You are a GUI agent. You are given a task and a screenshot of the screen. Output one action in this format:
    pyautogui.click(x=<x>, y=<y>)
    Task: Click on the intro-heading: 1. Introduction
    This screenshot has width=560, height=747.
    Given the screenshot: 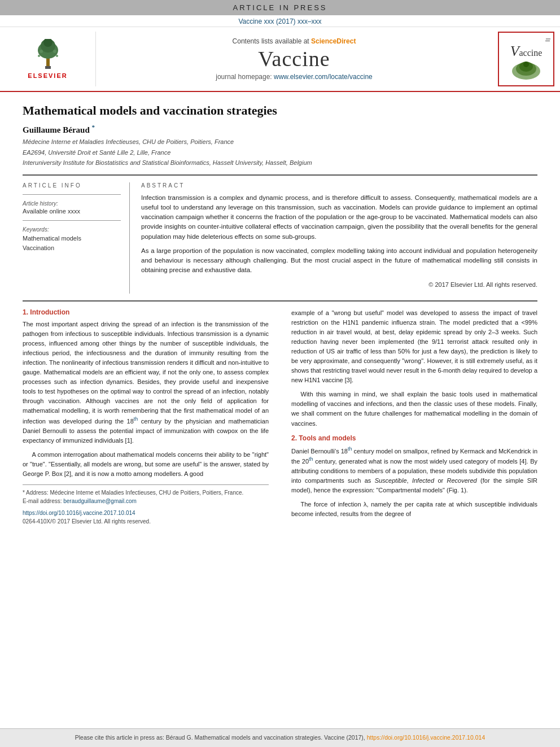 What is the action you would take?
    pyautogui.click(x=146, y=312)
    